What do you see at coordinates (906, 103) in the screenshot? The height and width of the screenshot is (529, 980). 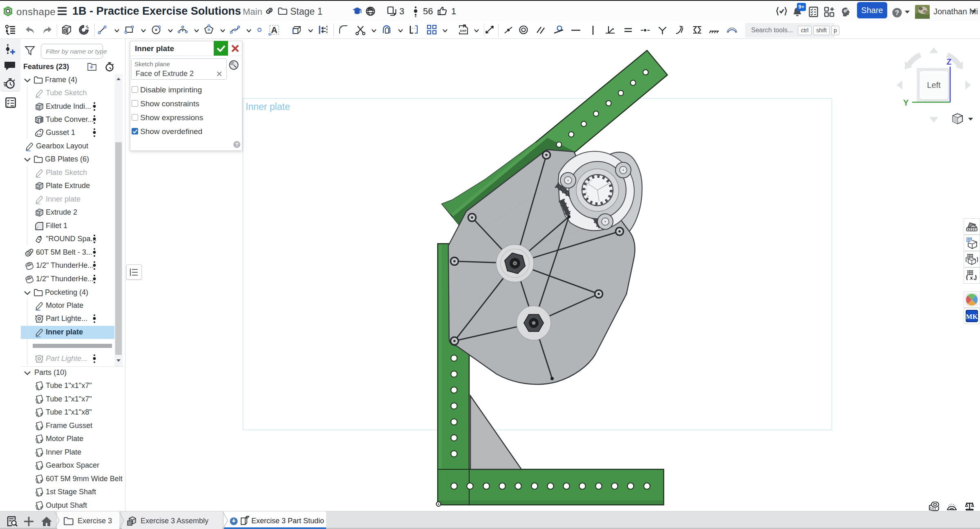 I see `svg-text: Y` at bounding box center [906, 103].